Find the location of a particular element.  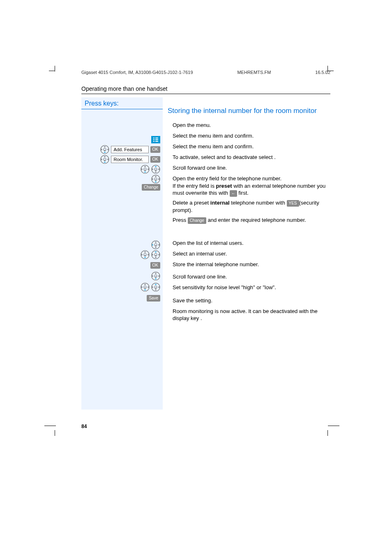

step-key-scroll2 is located at coordinates (122, 276).